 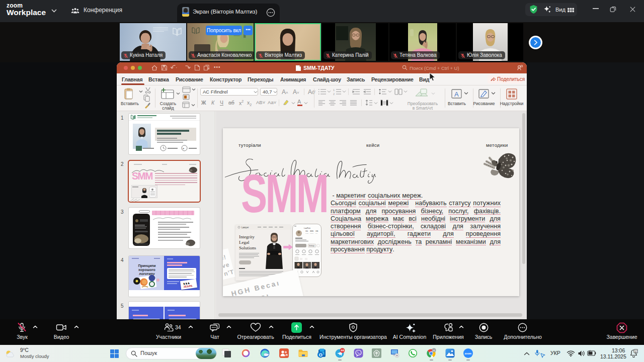 What do you see at coordinates (245, 242) in the screenshot?
I see `svg-text: Legal` at bounding box center [245, 242].